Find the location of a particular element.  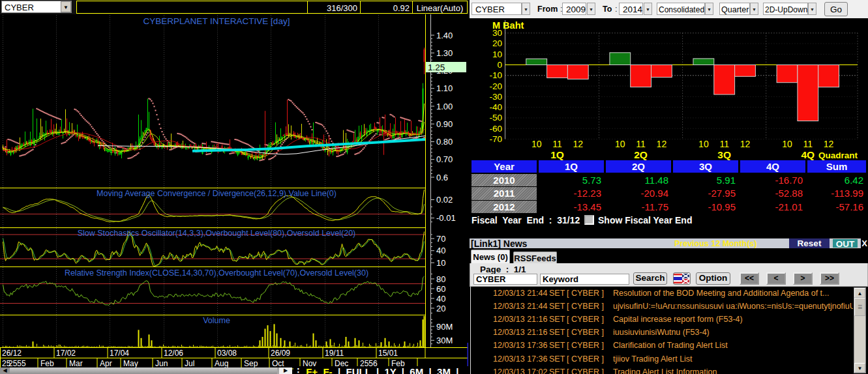

svg-text: 03/08 is located at coordinates (227, 353).